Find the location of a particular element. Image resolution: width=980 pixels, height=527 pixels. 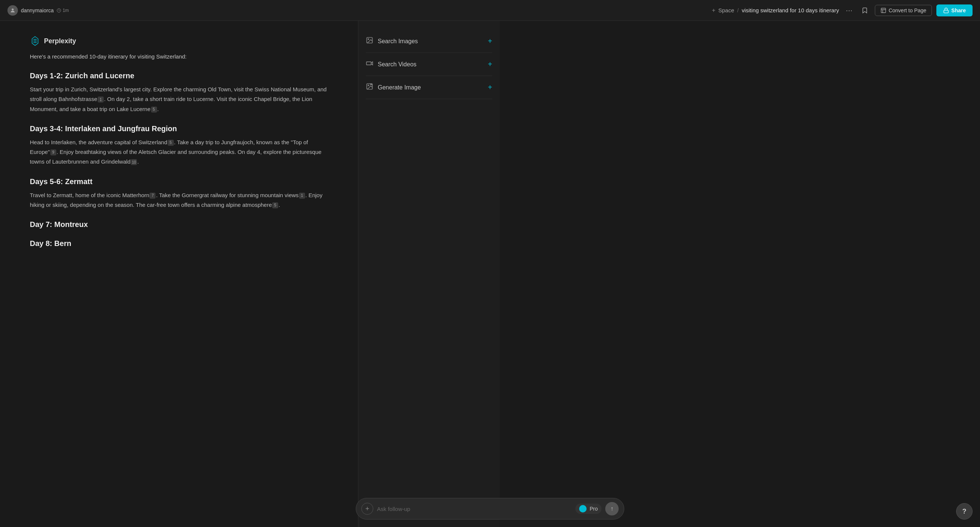

generate-image-label: Generate Image is located at coordinates (399, 87).